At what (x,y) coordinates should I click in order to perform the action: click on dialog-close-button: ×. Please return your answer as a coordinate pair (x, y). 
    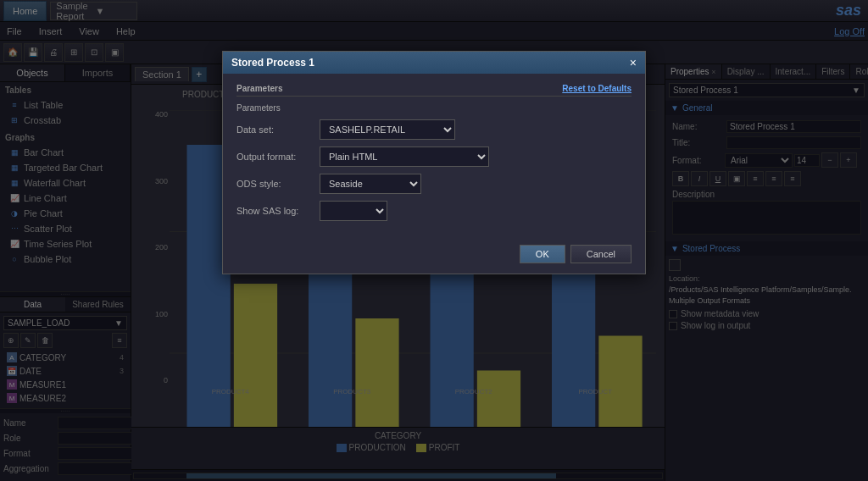
    Looking at the image, I should click on (633, 63).